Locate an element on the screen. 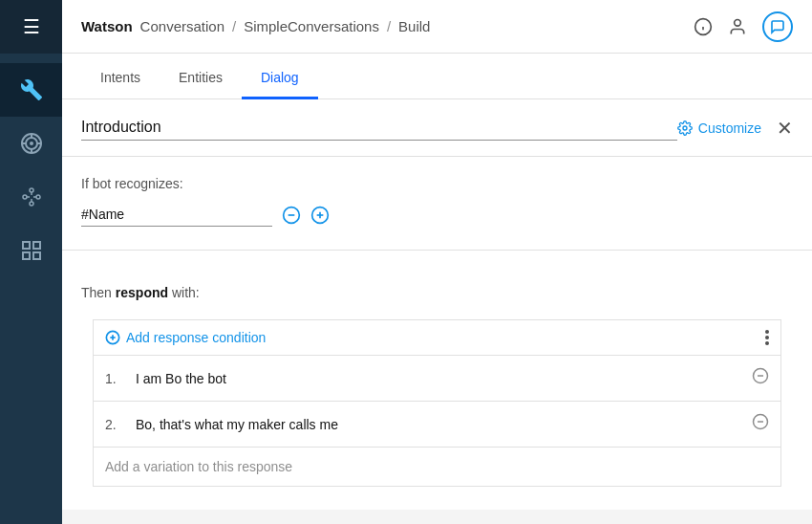  dialog-title-input is located at coordinates (379, 128).